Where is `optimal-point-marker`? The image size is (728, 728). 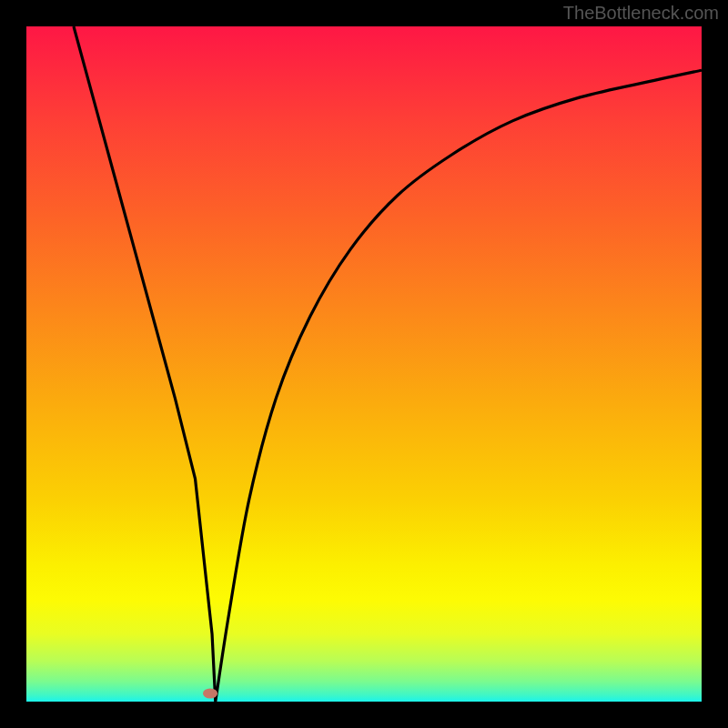 optimal-point-marker is located at coordinates (210, 693).